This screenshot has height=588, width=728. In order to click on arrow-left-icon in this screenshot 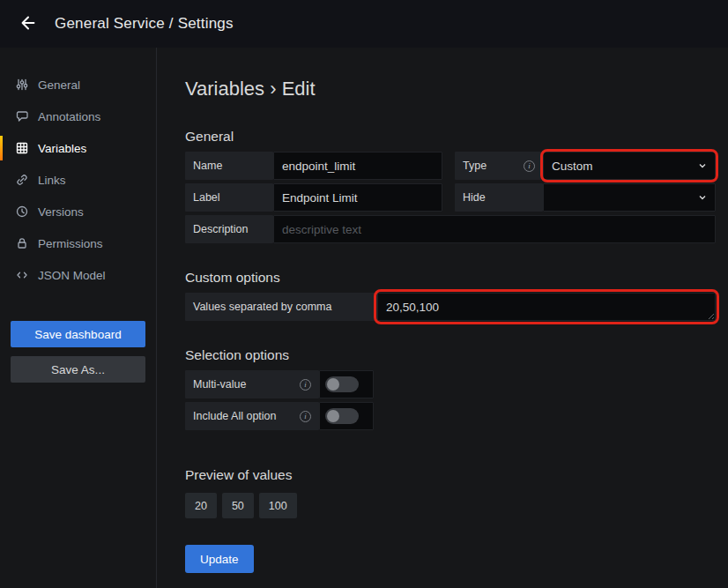, I will do `click(28, 25)`.